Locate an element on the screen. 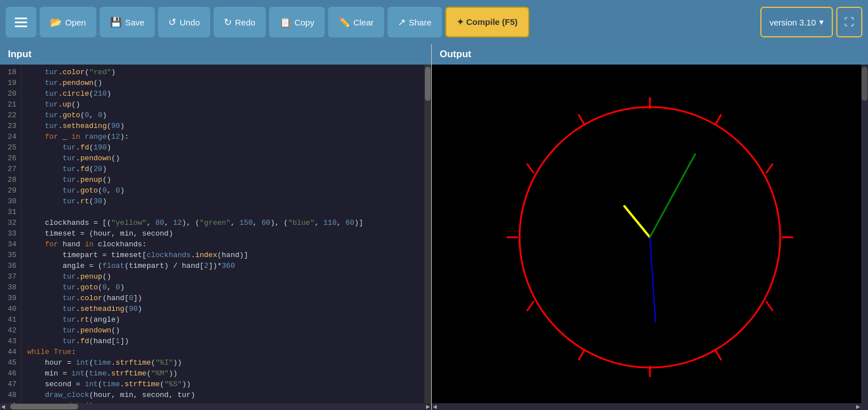 This screenshot has height=410, width=868. output-vscroll is located at coordinates (865, 237).